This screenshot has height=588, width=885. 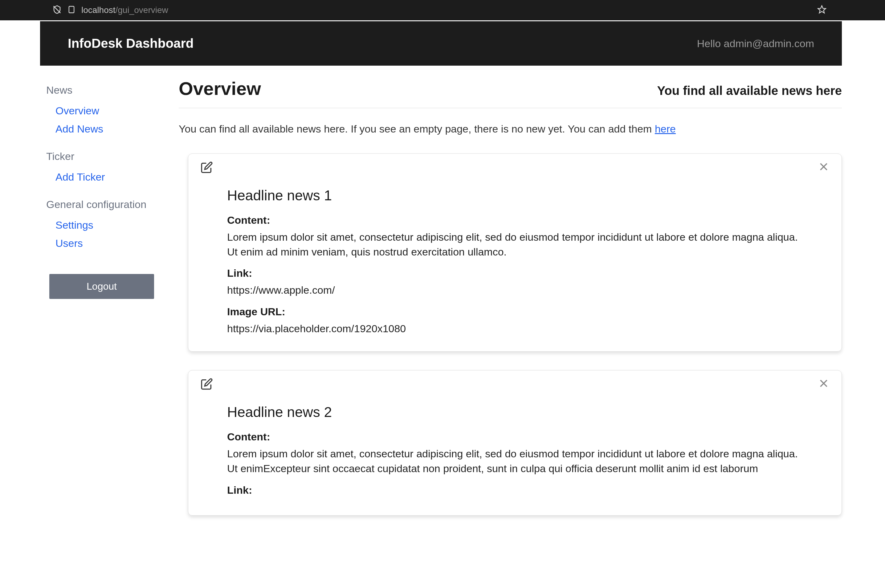 What do you see at coordinates (97, 243) in the screenshot?
I see `sidebar-item-users: Users` at bounding box center [97, 243].